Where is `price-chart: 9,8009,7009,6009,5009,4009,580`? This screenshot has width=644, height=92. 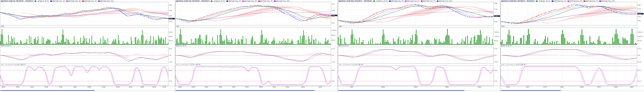 price-chart: 9,8009,7009,6009,5009,4009,580 is located at coordinates (572, 14).